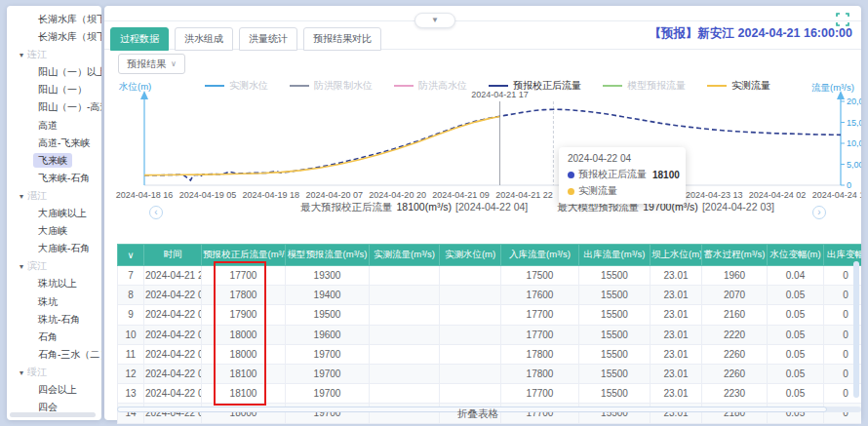 This screenshot has width=868, height=426. I want to click on legend-模型预报流量: 模型预报流量, so click(644, 86).